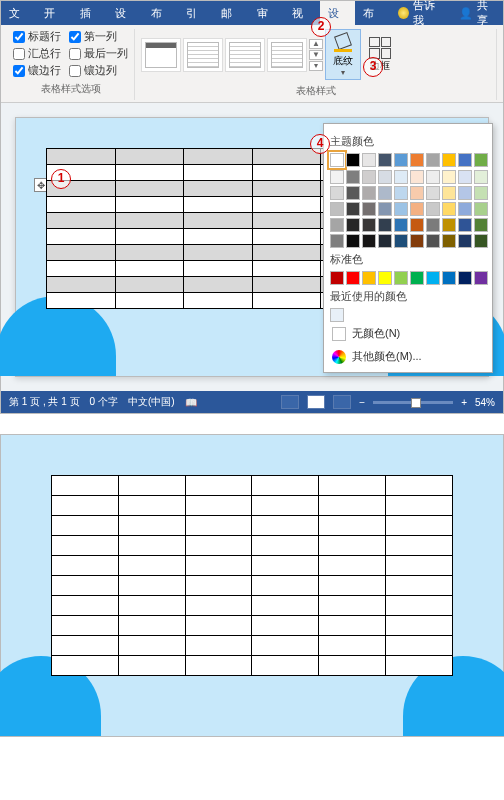  I want to click on check-last-col: 最后一列, so click(98, 54).